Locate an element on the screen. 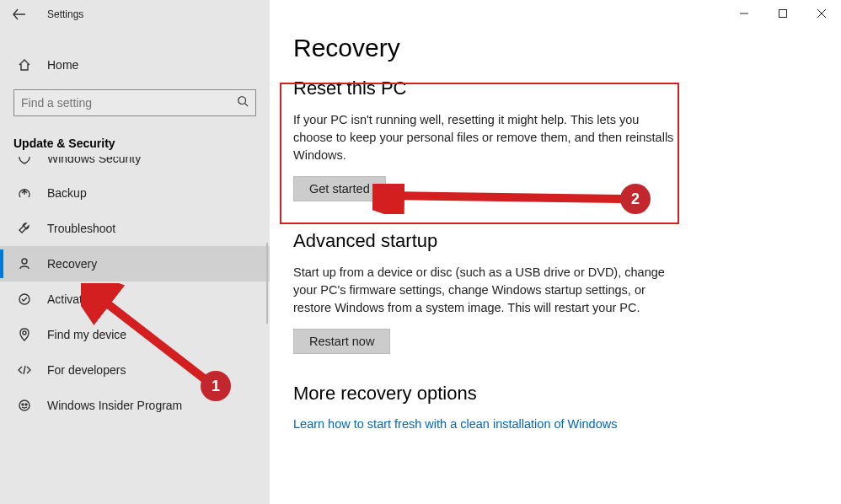 Image resolution: width=841 pixels, height=504 pixels. sidebar-item-recovery: Recovery is located at coordinates (135, 264).